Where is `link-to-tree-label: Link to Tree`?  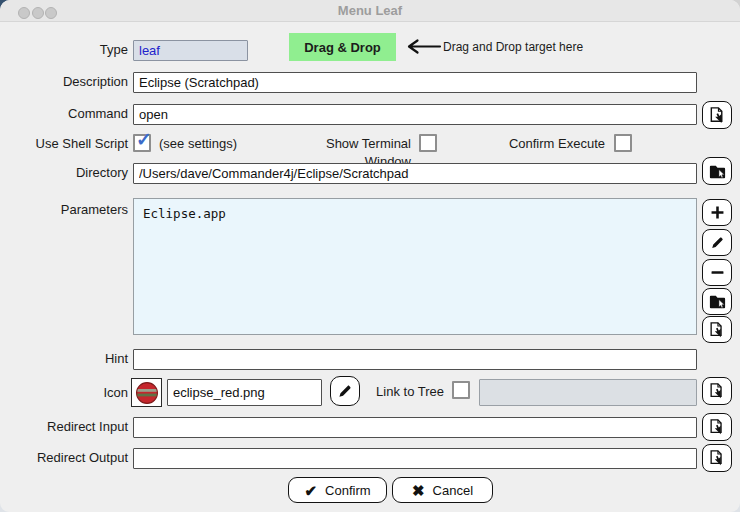
link-to-tree-label: Link to Tree is located at coordinates (387, 392).